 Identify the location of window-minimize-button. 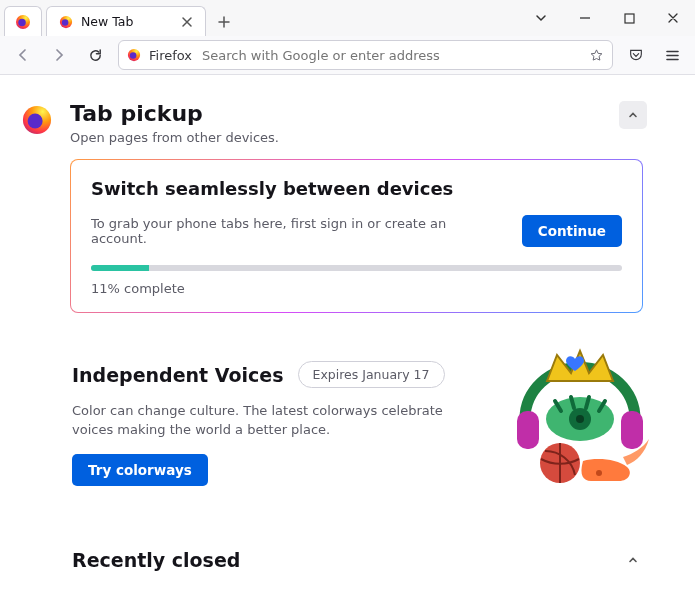
(585, 18).